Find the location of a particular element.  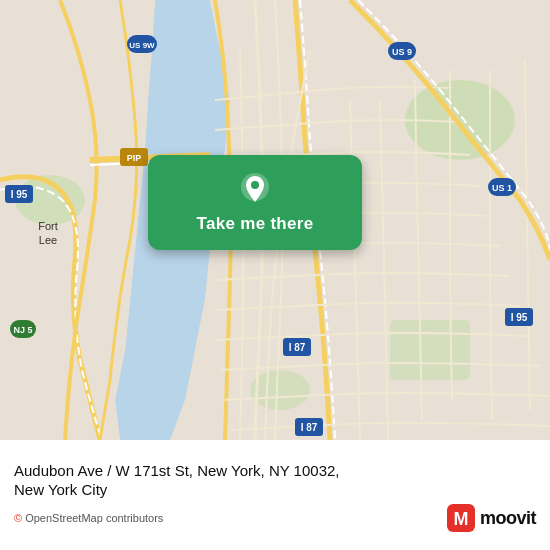

svg-text: US 9W is located at coordinates (142, 46).